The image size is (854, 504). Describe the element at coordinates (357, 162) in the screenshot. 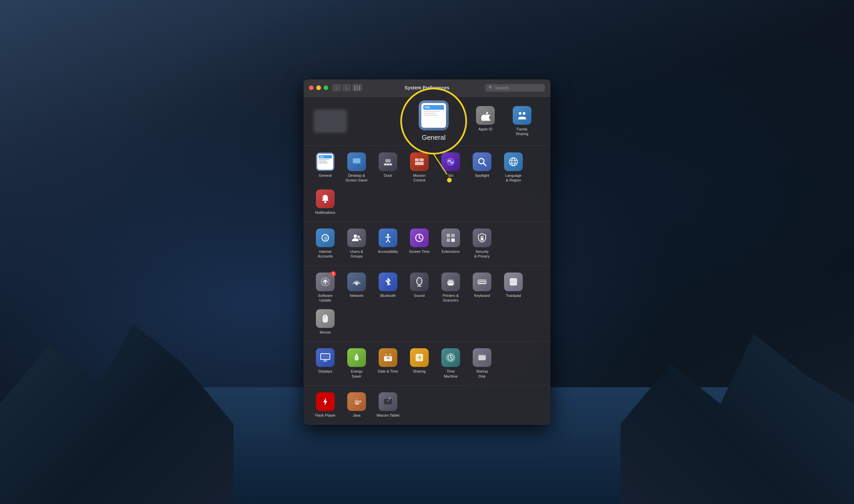

I see `desktop-icon-wrap` at that location.